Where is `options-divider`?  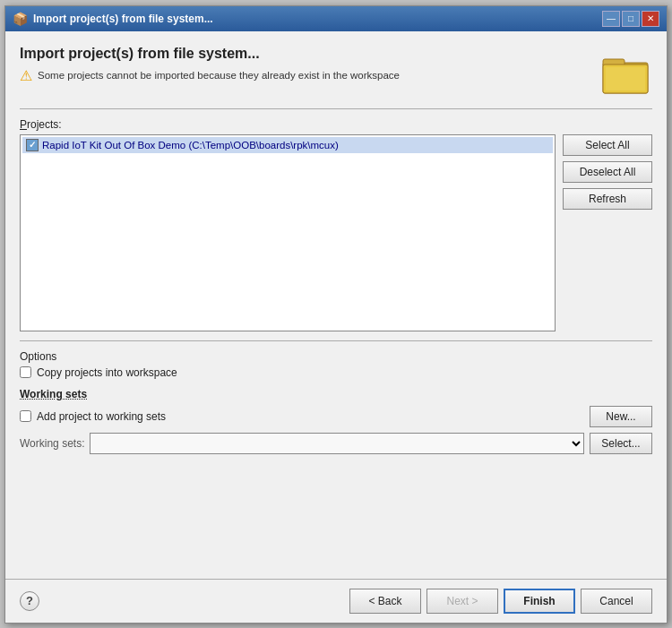 options-divider is located at coordinates (336, 340).